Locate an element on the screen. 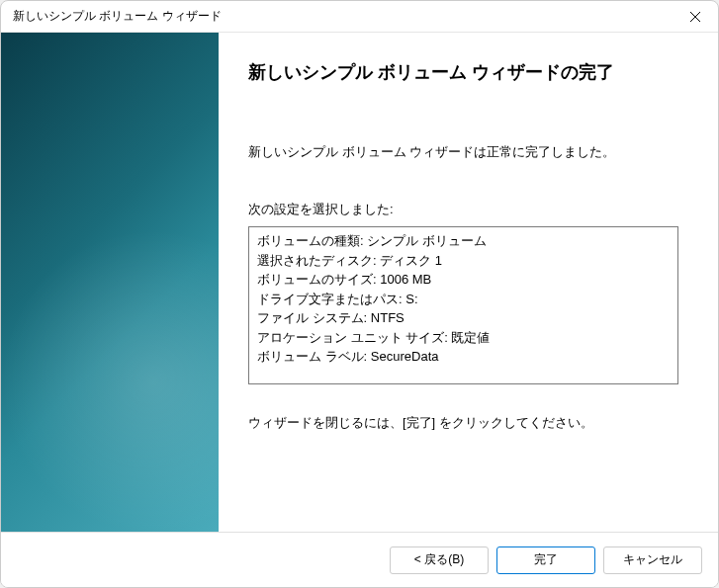 Image resolution: width=719 pixels, height=588 pixels. settings-line: ボリュームの種類: シンプル ボリューム is located at coordinates (463, 241).